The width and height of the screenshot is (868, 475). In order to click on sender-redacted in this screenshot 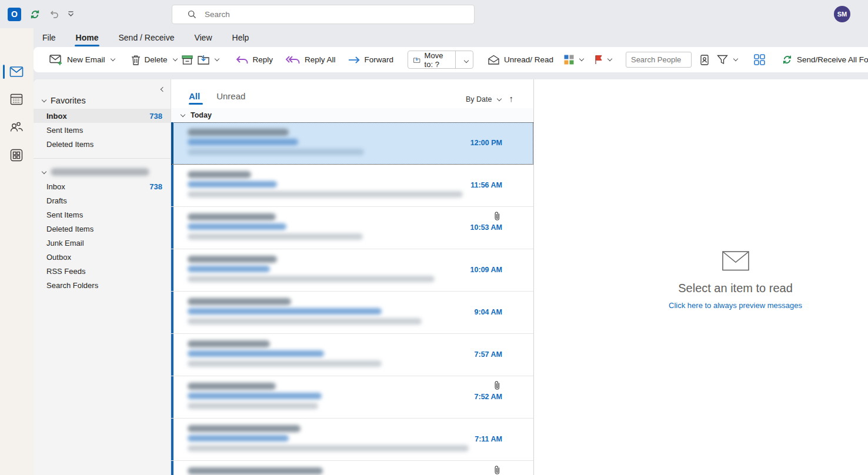, I will do `click(232, 386)`.